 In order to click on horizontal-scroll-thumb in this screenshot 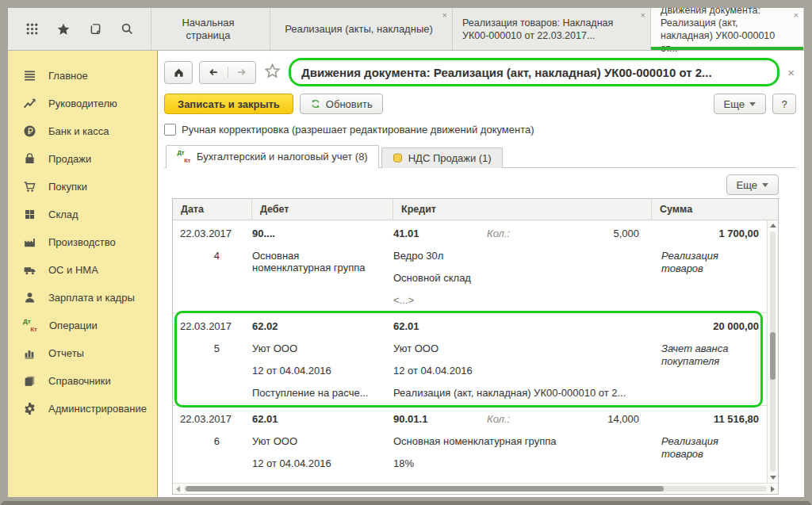, I will do `click(425, 488)`.